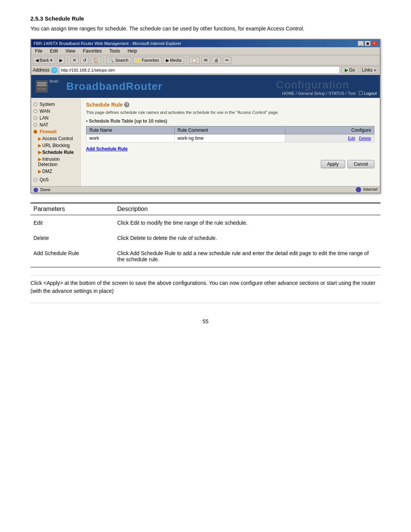 Image resolution: width=411 pixels, height=532 pixels. What do you see at coordinates (56, 180) in the screenshot?
I see `sidebar-item-qos: QoS` at bounding box center [56, 180].